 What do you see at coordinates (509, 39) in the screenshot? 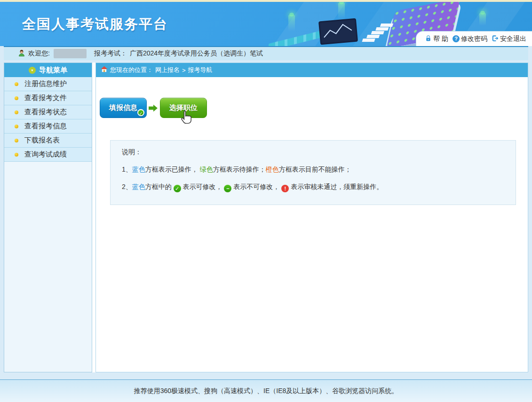
I see `logout-link: 安全退出` at bounding box center [509, 39].